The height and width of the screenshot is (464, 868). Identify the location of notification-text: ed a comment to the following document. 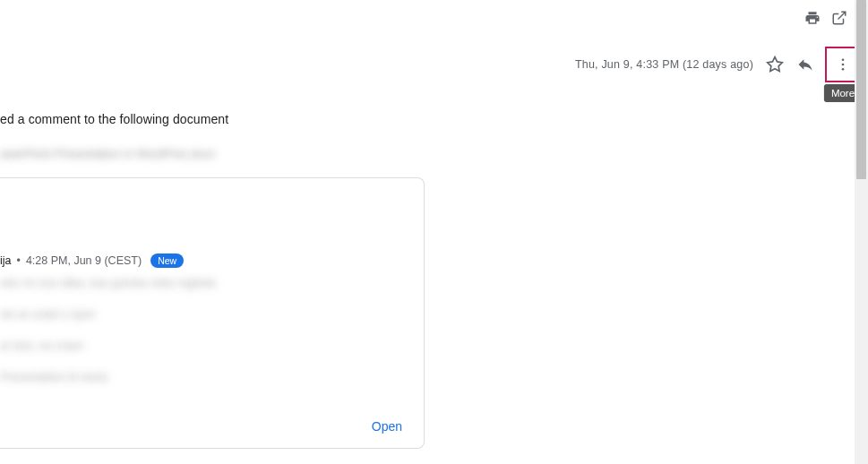
(115, 119).